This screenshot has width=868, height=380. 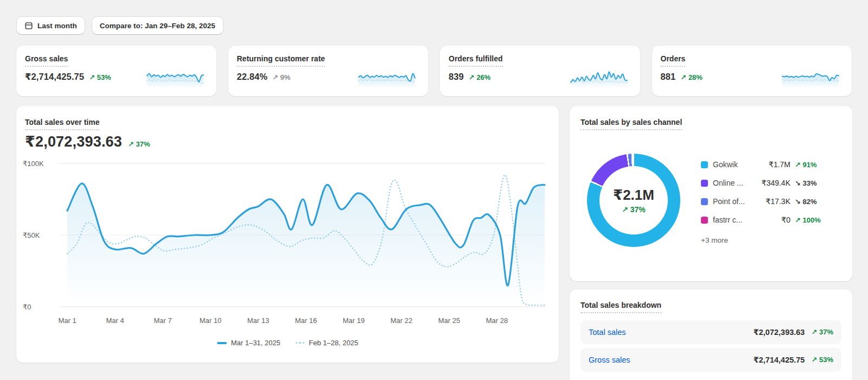 What do you see at coordinates (288, 343) in the screenshot?
I see `chart-legend: Mar 1–31, 2025 Feb 1–28, 2025` at bounding box center [288, 343].